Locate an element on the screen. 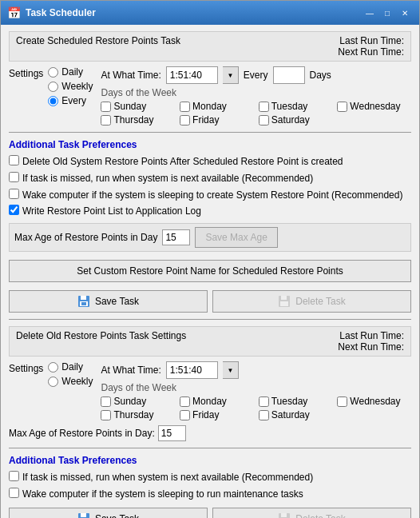 Image resolution: width=420 pixels, height=518 pixels. last-run-label-top: Last Run Time: is located at coordinates (370, 41).